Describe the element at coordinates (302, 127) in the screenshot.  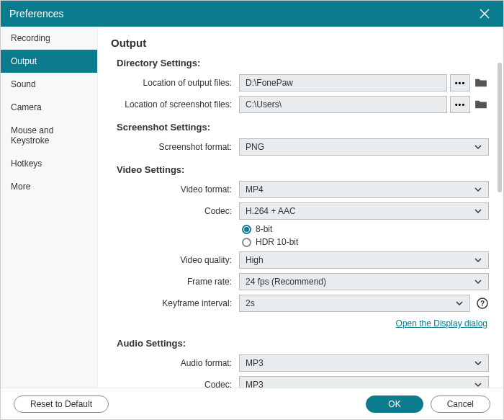
I see `section-screenshot-title: Screenshot Settings:` at that location.